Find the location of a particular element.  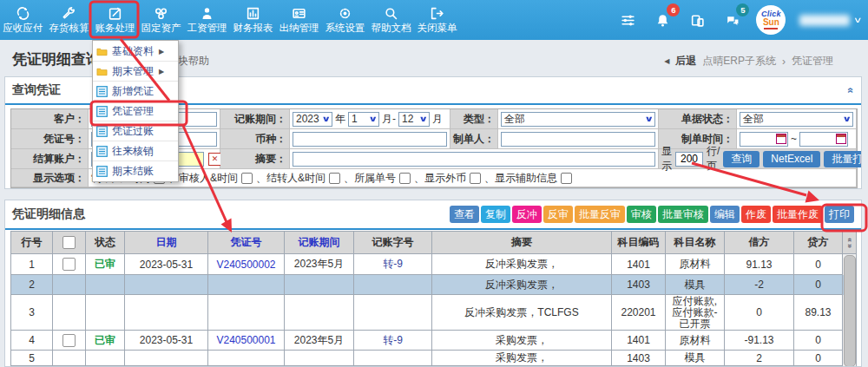

menu-item-period-closing: 期末结账 is located at coordinates (135, 171).